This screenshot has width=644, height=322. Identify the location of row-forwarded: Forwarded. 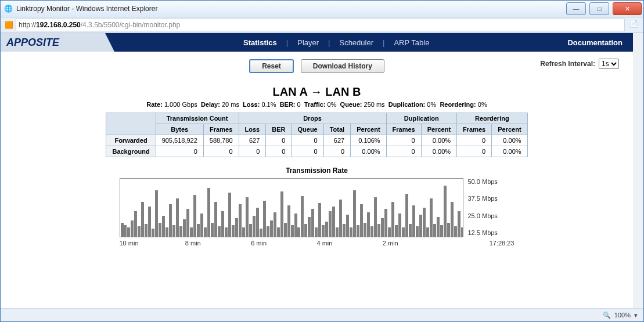
(131, 140).